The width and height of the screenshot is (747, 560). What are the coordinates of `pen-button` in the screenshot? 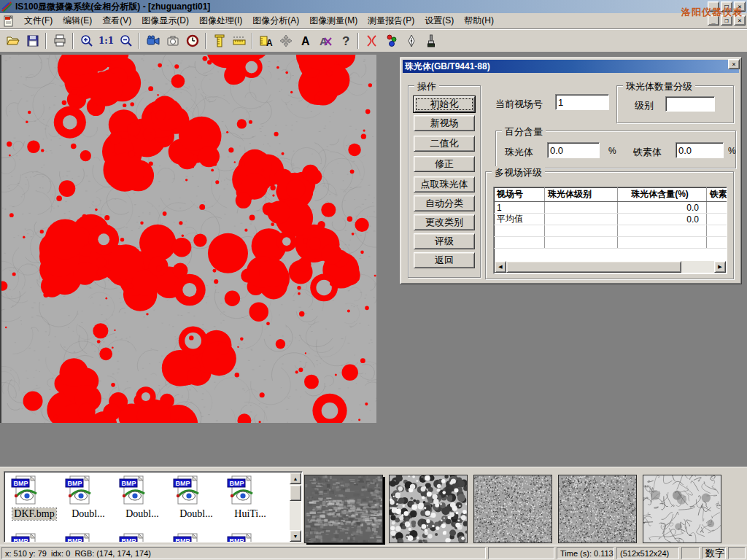 It's located at (411, 41).